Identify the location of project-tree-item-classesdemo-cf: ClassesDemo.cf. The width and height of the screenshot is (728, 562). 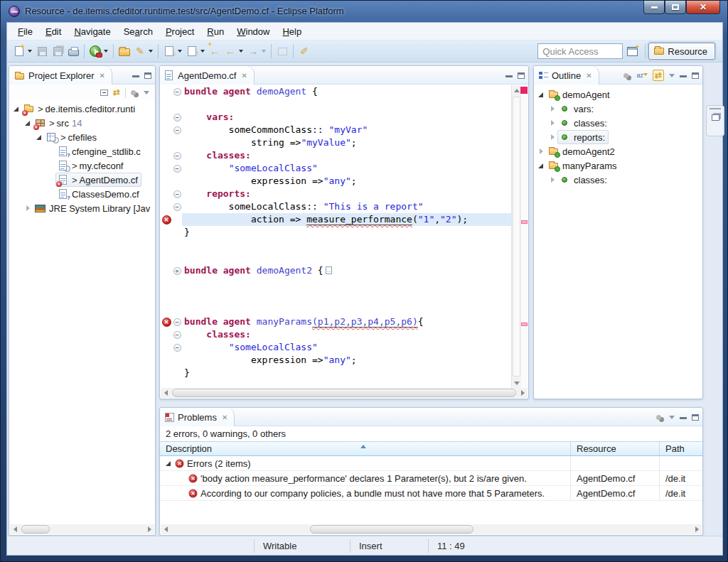
(82, 194).